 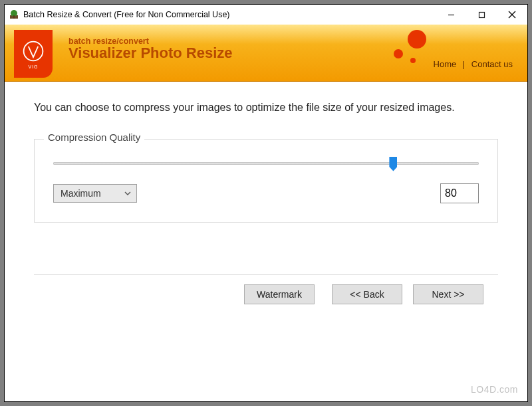 What do you see at coordinates (266, 53) in the screenshot?
I see `app-header: VIG batch resize/convert Visualizer Phot…` at bounding box center [266, 53].